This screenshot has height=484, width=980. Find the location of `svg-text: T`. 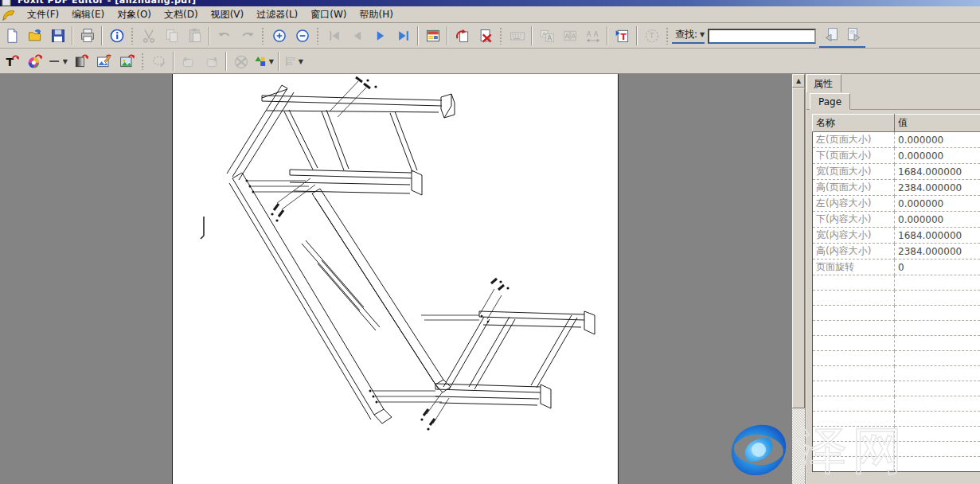

svg-text: T is located at coordinates (623, 37).